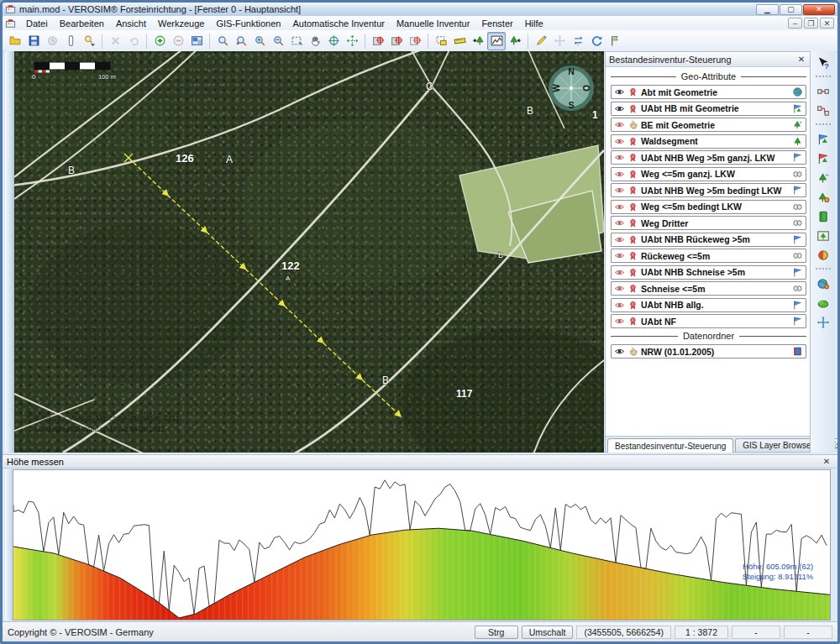  I want to click on toolbar-scale-arrows-button, so click(352, 41).